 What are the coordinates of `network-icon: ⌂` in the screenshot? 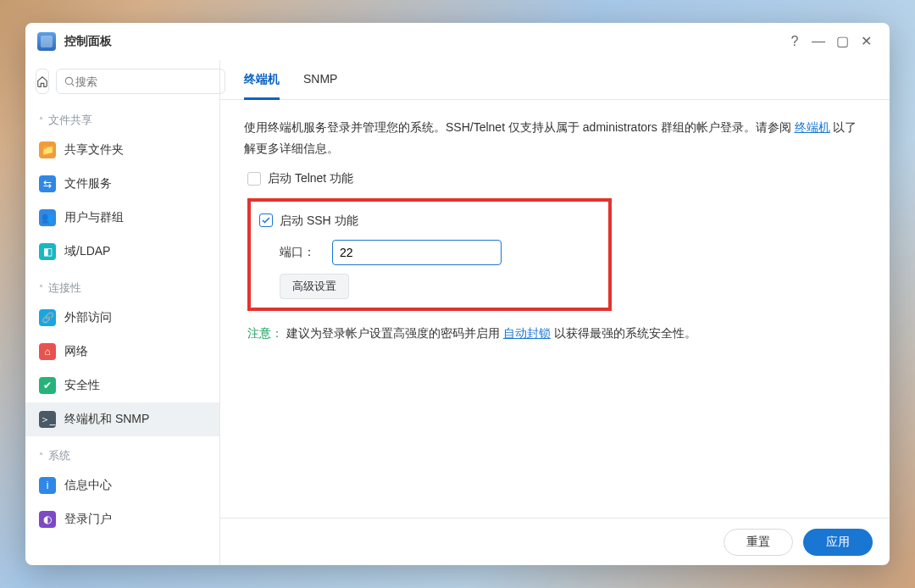 It's located at (47, 352).